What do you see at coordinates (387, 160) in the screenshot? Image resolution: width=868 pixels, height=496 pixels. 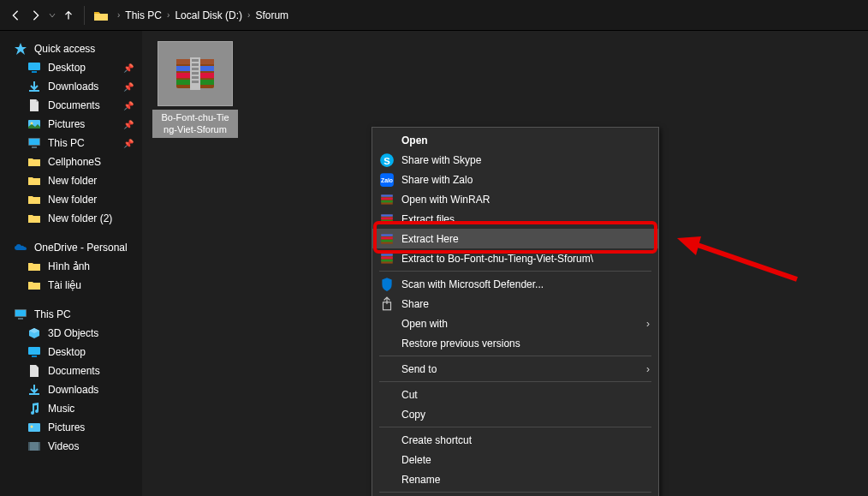 I see `skype-icon: S` at bounding box center [387, 160].